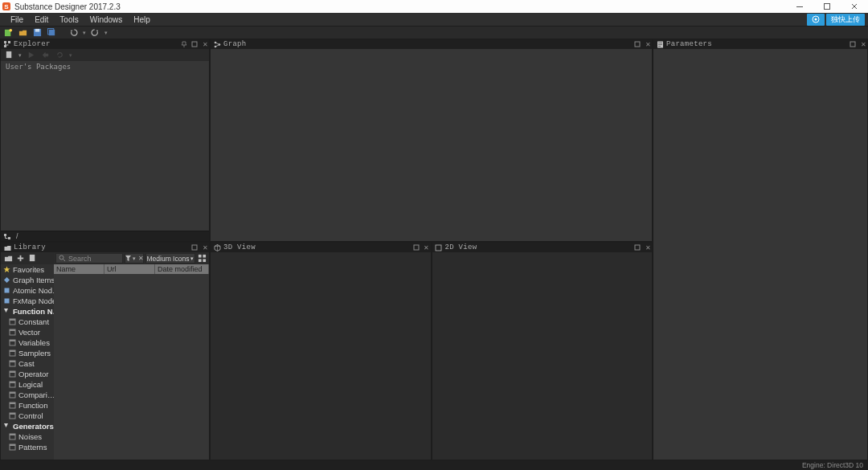 This screenshot has height=470, width=868. I want to click on save-button, so click(37, 33).